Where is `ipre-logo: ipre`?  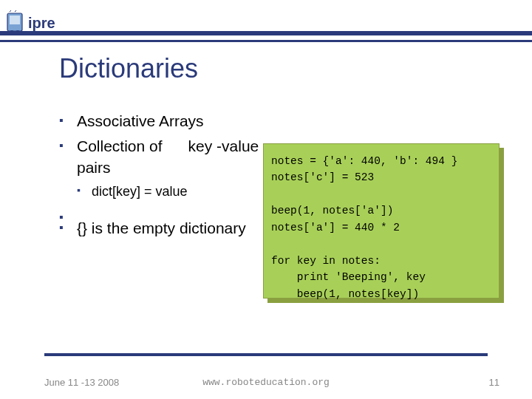
ipre-logo: ipre is located at coordinates (39, 25).